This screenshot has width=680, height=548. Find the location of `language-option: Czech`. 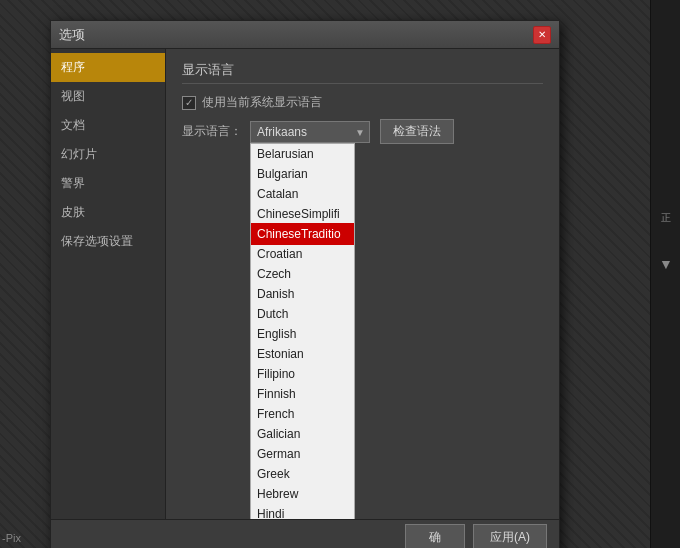

language-option: Czech is located at coordinates (302, 274).